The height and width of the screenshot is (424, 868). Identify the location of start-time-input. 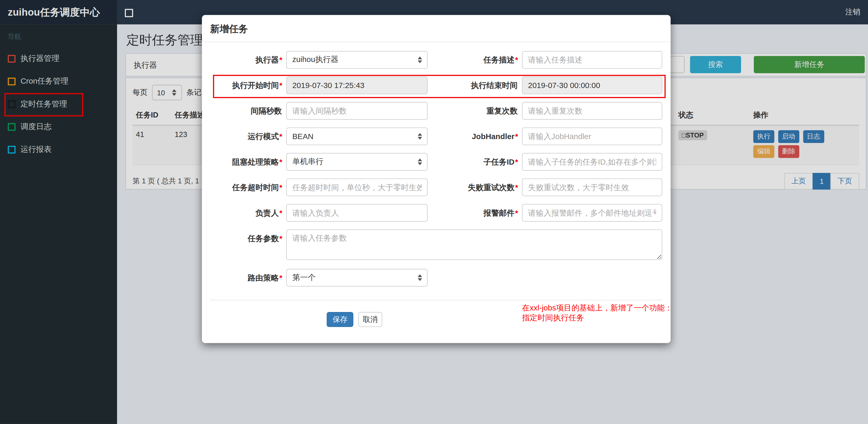
(357, 86).